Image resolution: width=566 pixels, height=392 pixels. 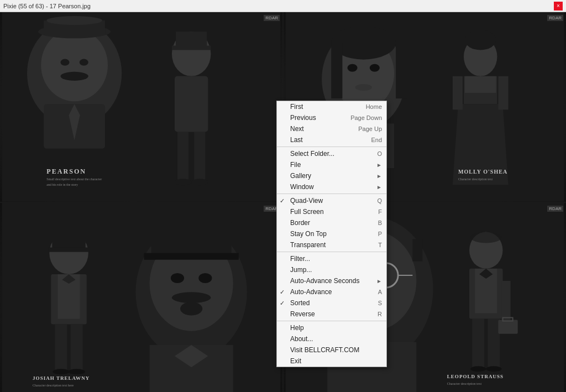 What do you see at coordinates (332, 107) in the screenshot?
I see `menu-item-first: First Home` at bounding box center [332, 107].